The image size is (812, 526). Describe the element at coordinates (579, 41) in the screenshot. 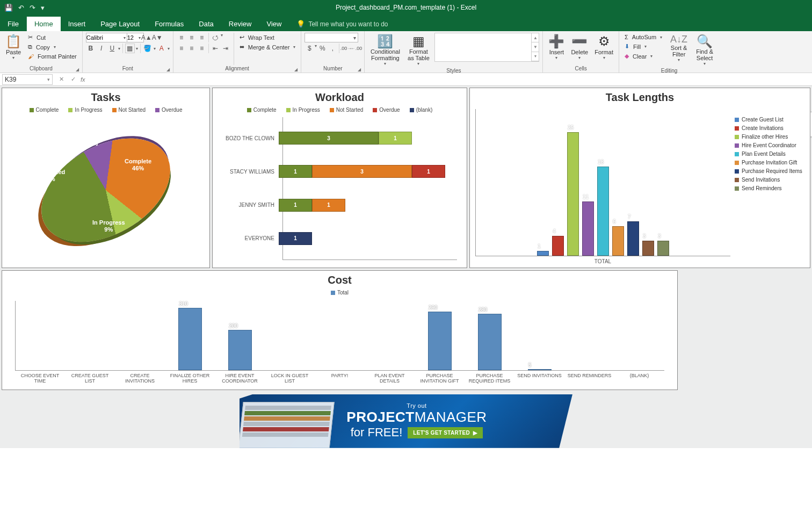

I see `delete-cells-icon: ➖` at that location.